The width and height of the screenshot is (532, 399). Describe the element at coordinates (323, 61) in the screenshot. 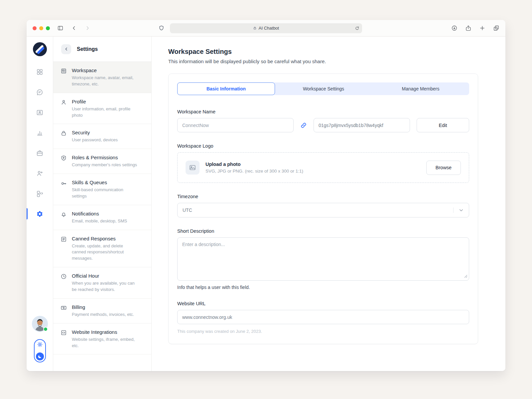

I see `page-subtitle: This information will be displayed publi…` at that location.